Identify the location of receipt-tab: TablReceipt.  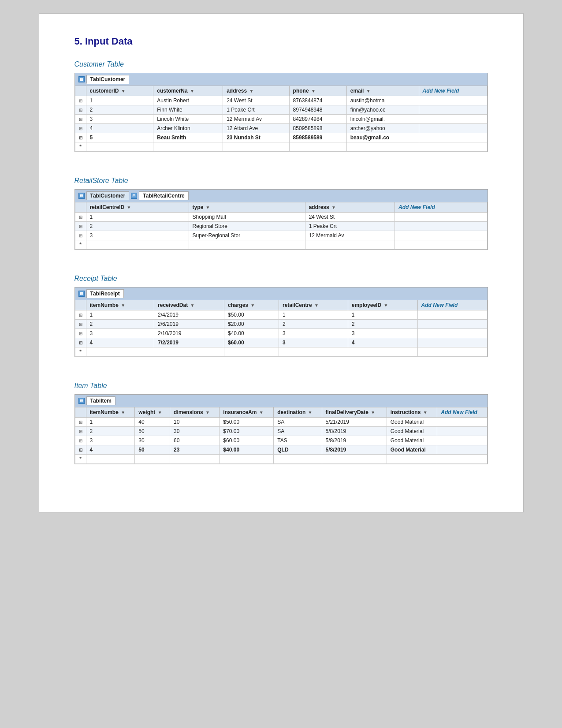
(105, 294).